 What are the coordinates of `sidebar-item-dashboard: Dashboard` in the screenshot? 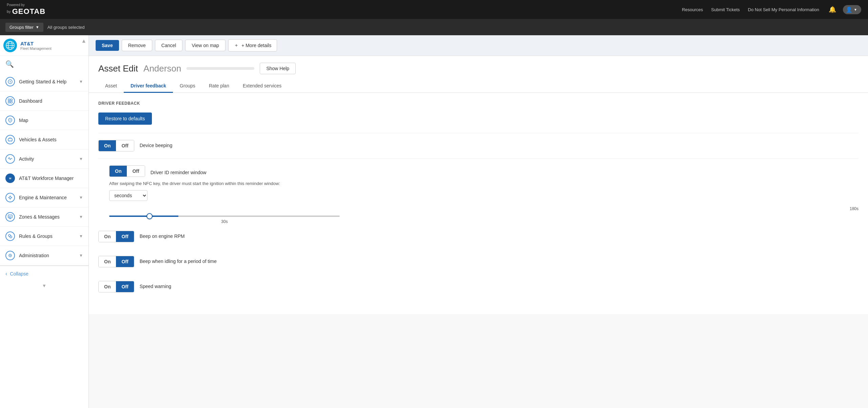 It's located at (44, 101).